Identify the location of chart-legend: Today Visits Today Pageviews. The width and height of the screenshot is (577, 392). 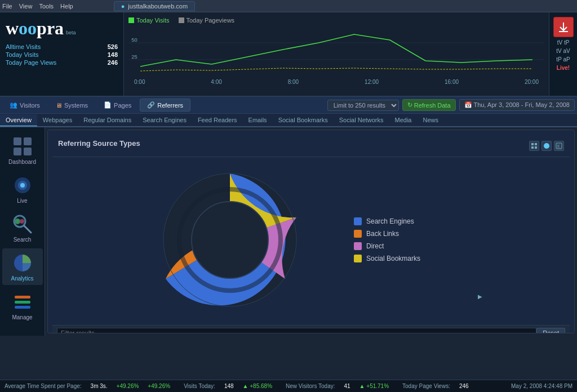
(336, 20).